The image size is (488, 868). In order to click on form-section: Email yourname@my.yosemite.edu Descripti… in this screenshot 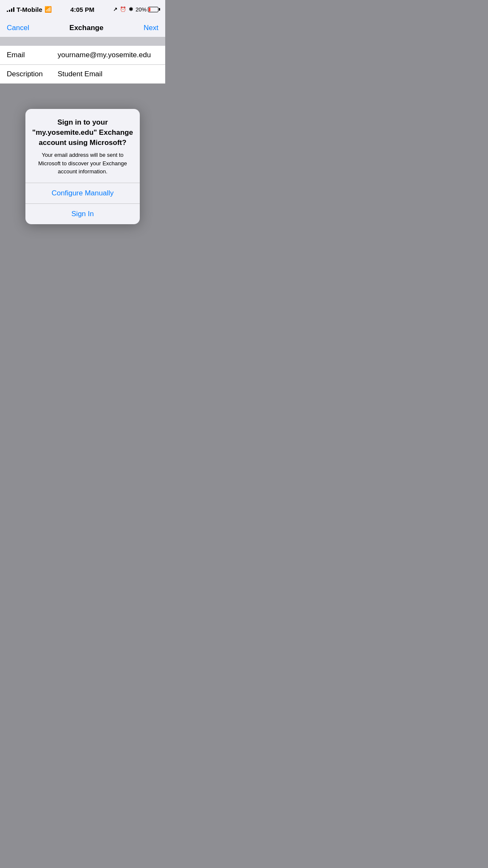, I will do `click(83, 64)`.